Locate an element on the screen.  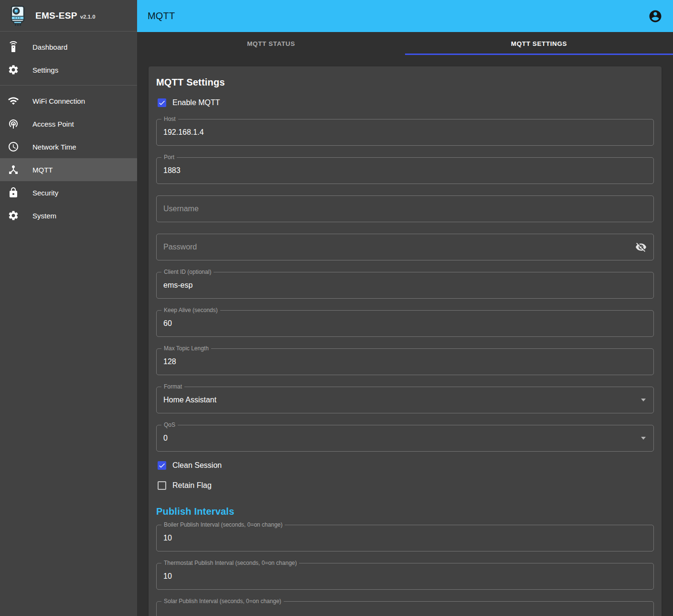
sidebar-item-mqtt: MQTT is located at coordinates (69, 170).